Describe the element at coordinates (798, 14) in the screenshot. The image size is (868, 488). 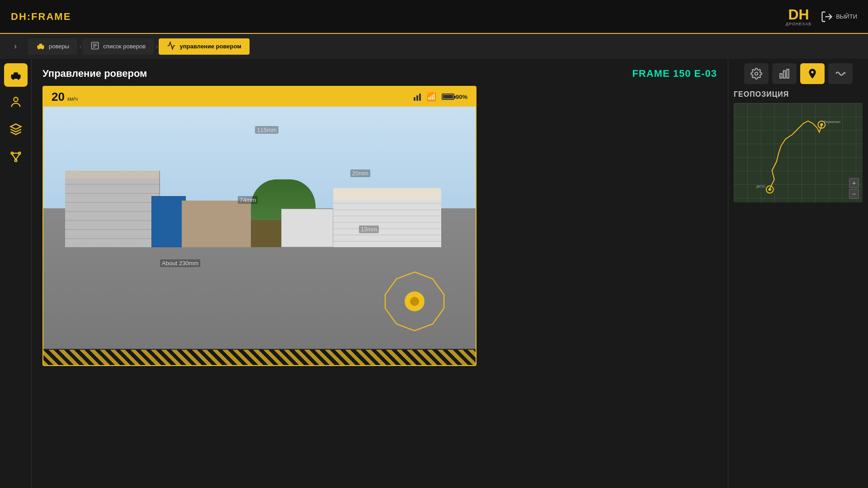
I see `dh-brand-big: DH` at that location.